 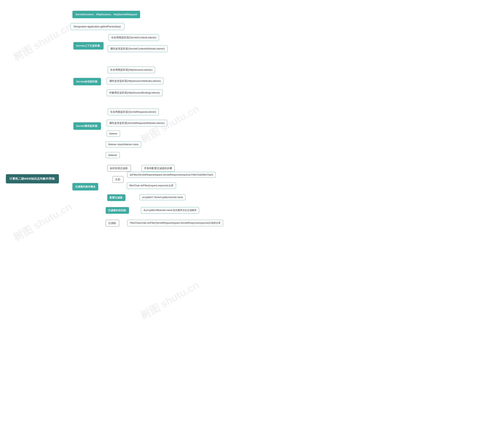 I want to click on node-servlet-context-types: ServletContext、HttpSession、HttpServletRe…, so click(x=106, y=15).